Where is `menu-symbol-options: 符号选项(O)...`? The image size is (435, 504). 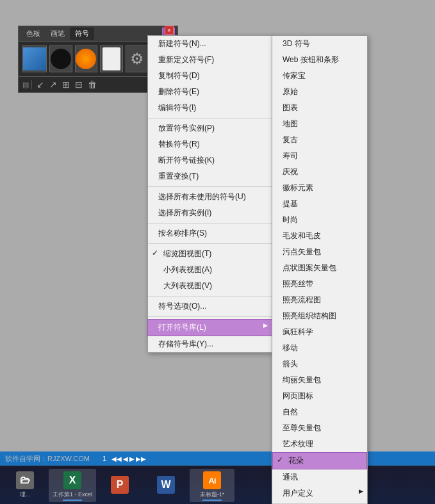 menu-symbol-options: 符号选项(O)... is located at coordinates (210, 306).